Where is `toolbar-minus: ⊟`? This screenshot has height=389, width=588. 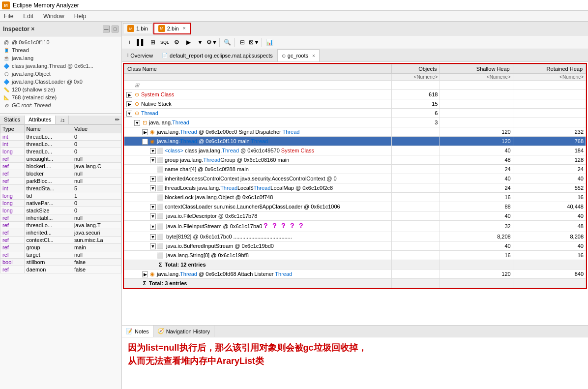 toolbar-minus: ⊟ is located at coordinates (242, 42).